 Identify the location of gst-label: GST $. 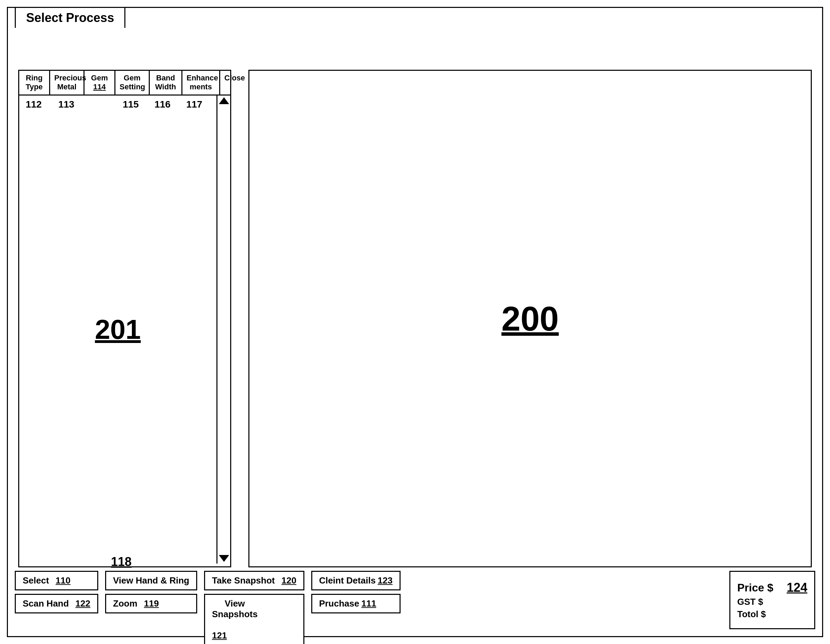
(750, 602).